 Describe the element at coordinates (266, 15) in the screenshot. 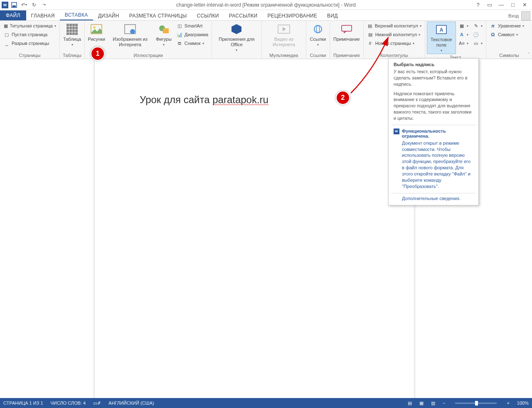

I see `ribbon-tabs: ФАЙЛ ГЛАВНАЯ ВСТАВКА ДИЗАЙН РАЗМЕТКА СТР…` at that location.